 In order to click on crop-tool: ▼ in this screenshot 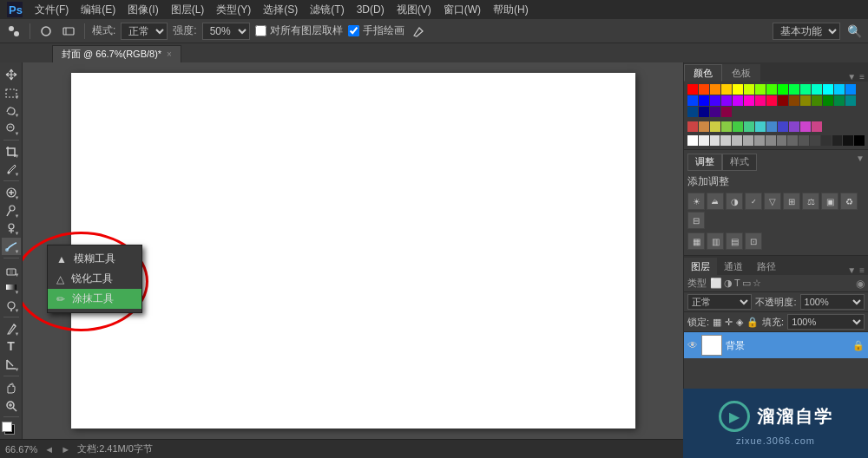, I will do `click(11, 152)`.